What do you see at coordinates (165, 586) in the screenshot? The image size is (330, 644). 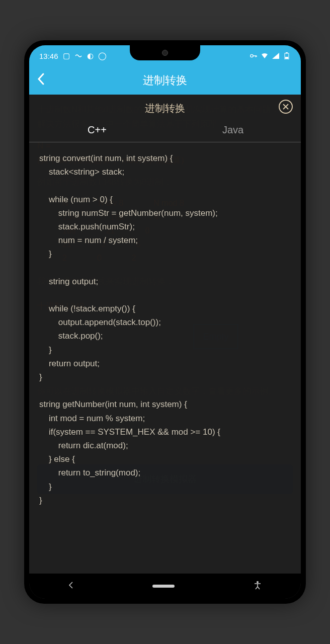 I see `nav-bar` at bounding box center [165, 586].